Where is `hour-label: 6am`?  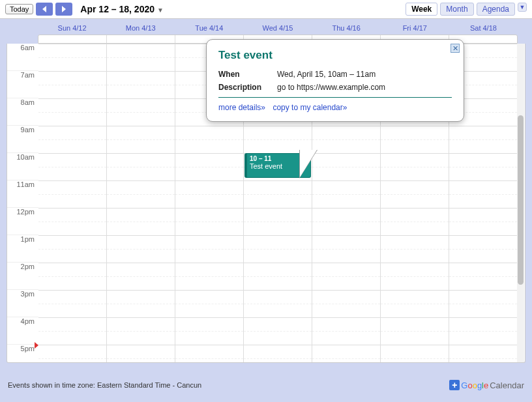
hour-label: 6am is located at coordinates (23, 57).